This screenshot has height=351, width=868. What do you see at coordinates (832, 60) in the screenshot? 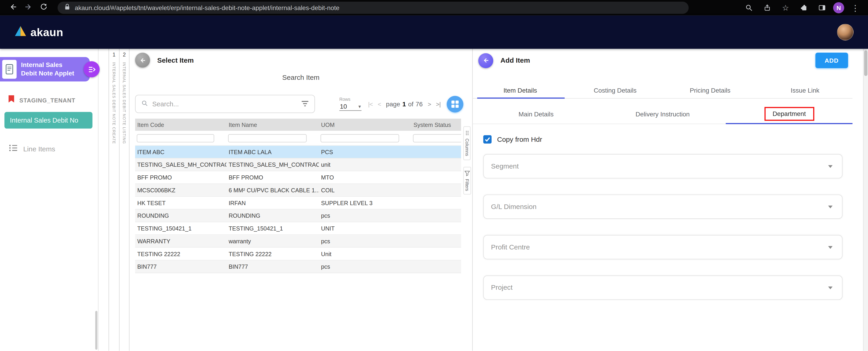
I see `add-button: ADD` at bounding box center [832, 60].